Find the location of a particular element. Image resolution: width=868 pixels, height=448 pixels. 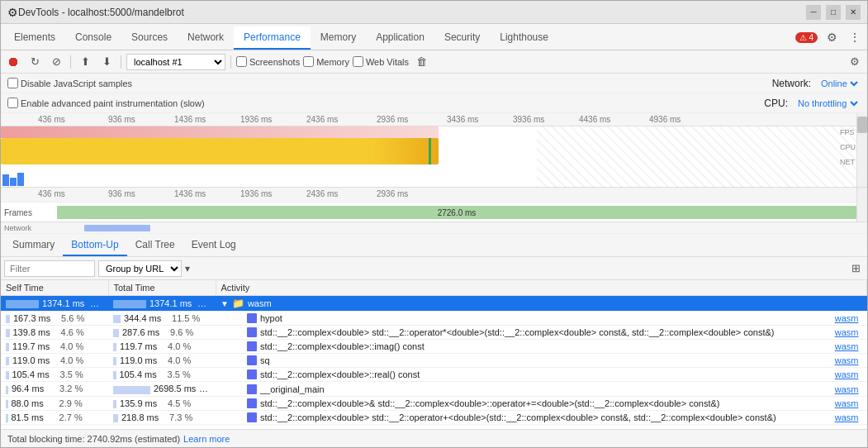

timeline-ruler: 436 ms 936 ms 1436 ms 1936 ms 2436 ms 29… is located at coordinates (434, 120).